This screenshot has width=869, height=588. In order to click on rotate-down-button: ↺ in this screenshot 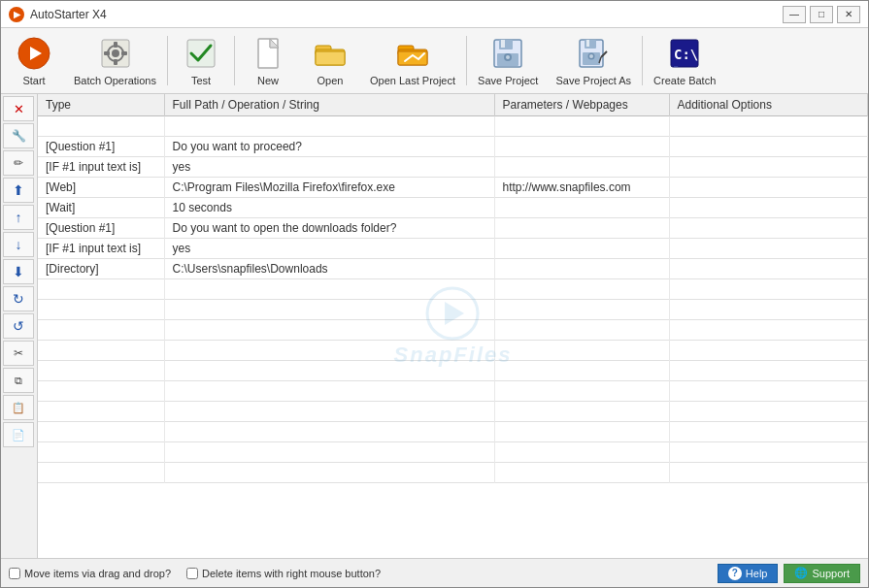, I will do `click(18, 326)`.